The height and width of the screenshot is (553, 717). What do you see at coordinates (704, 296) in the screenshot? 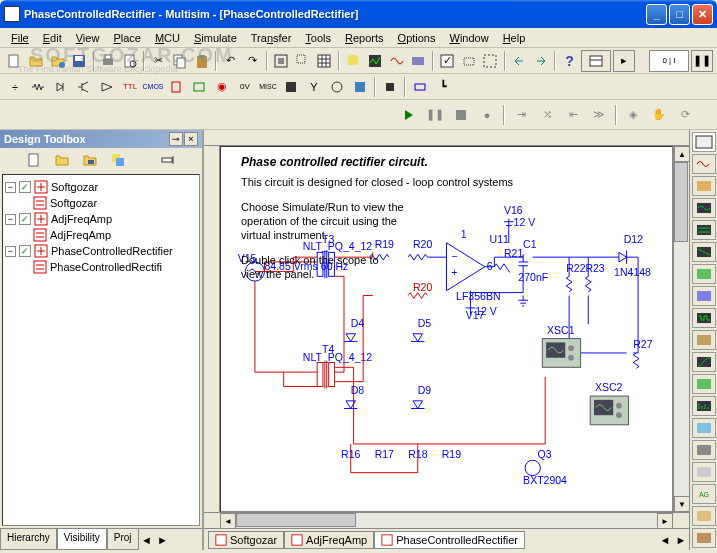
I see `word-generator-button` at bounding box center [704, 296].